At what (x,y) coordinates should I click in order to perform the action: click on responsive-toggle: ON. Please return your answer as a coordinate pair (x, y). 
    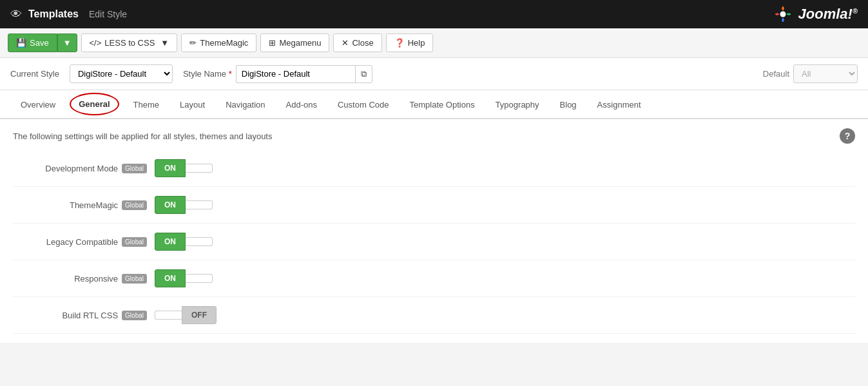
    Looking at the image, I should click on (184, 278).